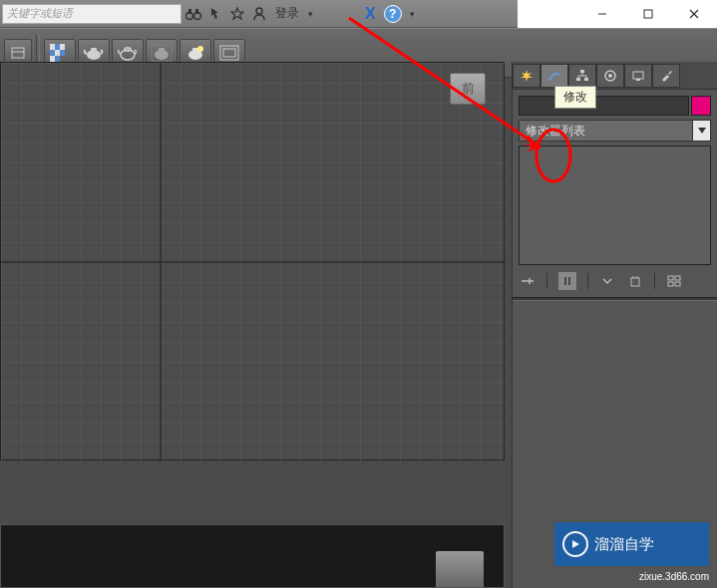 Image resolution: width=717 pixels, height=588 pixels. Describe the element at coordinates (635, 281) in the screenshot. I see `remove-modifier-icon` at that location.